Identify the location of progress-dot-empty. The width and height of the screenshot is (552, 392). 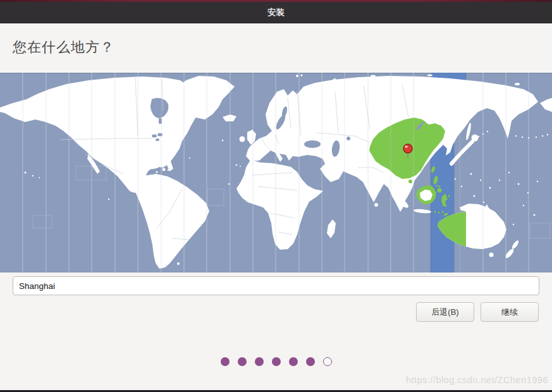
(328, 362).